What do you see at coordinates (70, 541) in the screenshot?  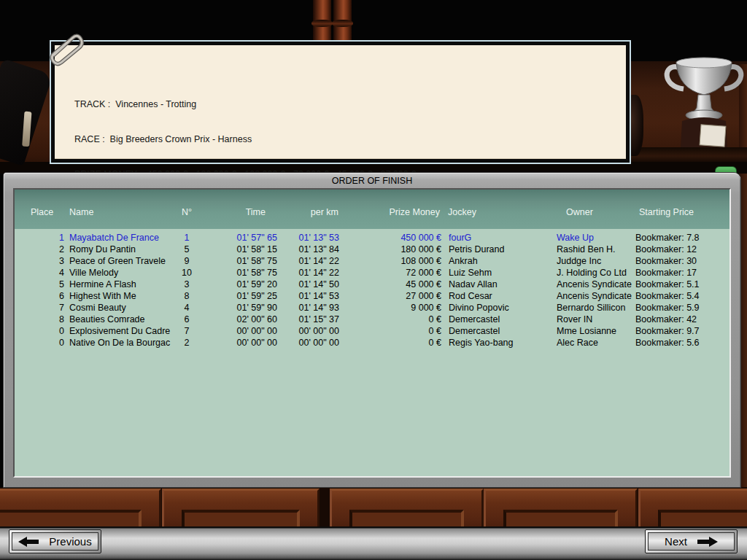 I see `previous-button-label: Previous` at bounding box center [70, 541].